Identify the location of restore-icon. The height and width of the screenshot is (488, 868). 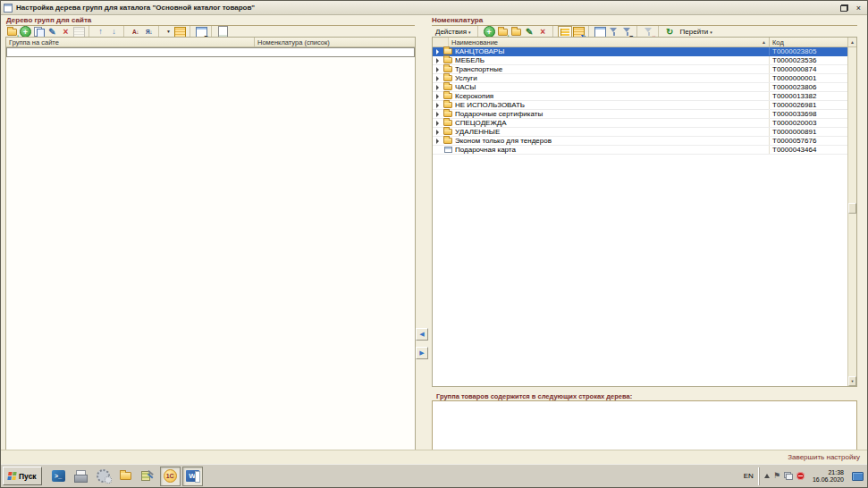
(844, 8).